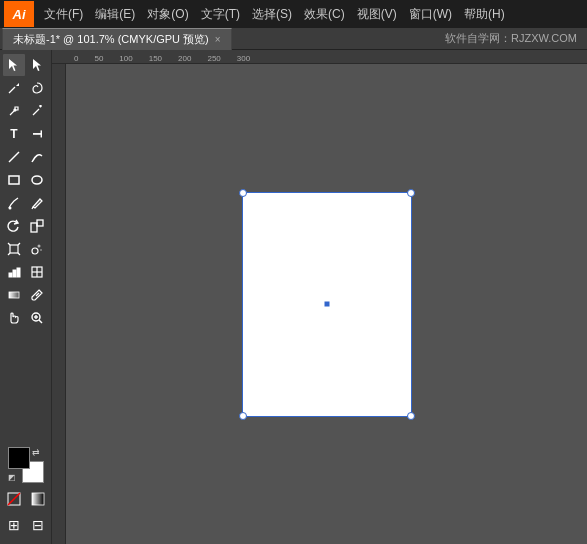  Describe the element at coordinates (26, 318) in the screenshot. I see `tool-row-hand` at that location.